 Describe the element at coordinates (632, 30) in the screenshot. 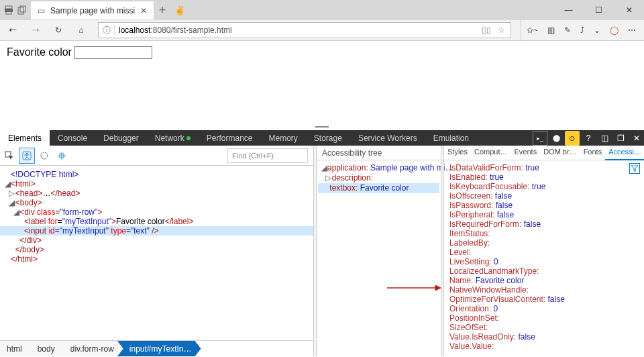

I see `more-icon: ⋯` at that location.